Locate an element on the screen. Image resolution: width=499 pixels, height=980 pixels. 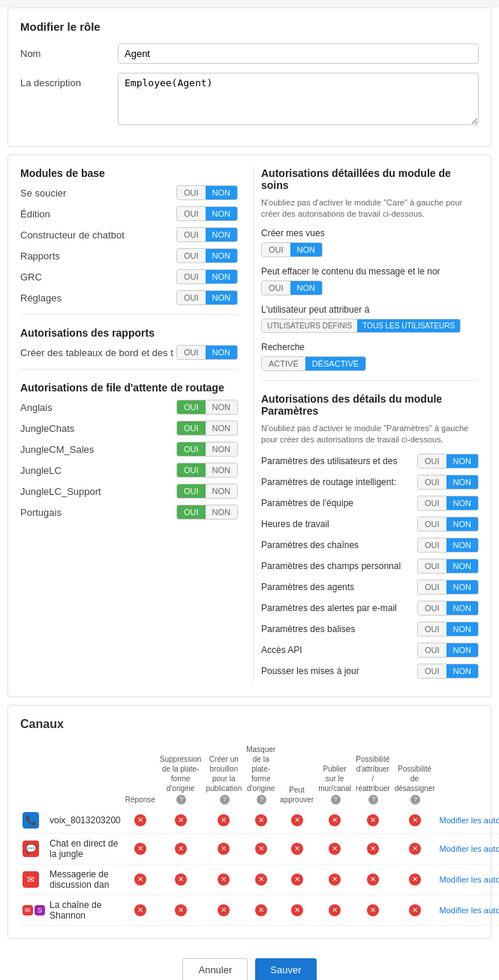
toggle-non-param-8: NON is located at coordinates (462, 629).